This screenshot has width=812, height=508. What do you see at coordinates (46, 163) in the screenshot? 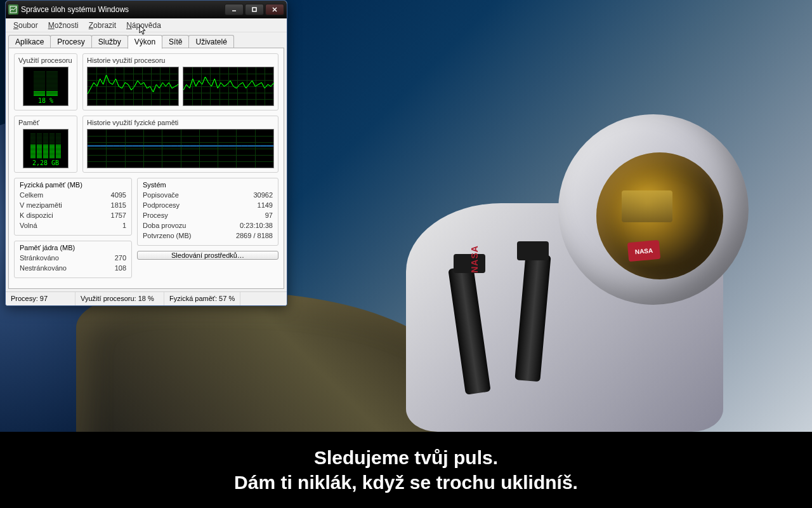
I see `memory-value: 2,28 GB` at bounding box center [46, 163].